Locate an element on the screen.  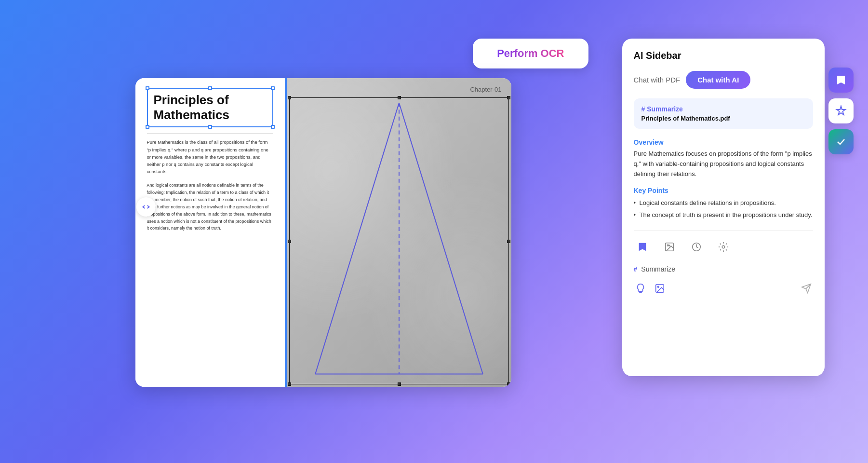
float-icon-bookmark is located at coordinates (841, 80).